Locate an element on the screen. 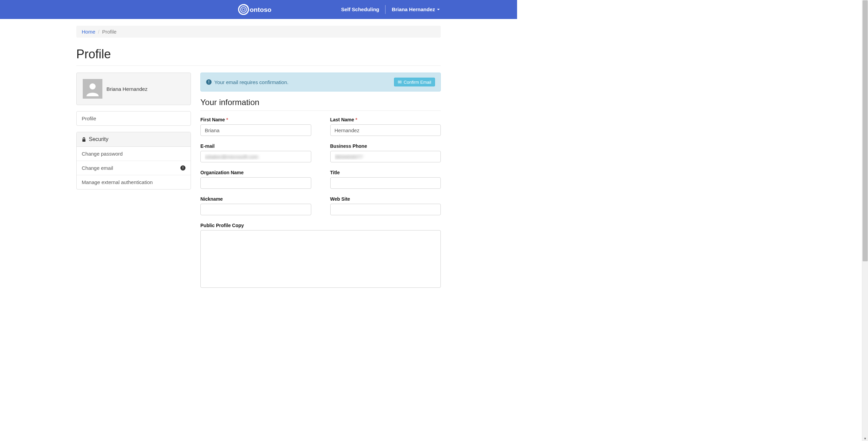 The height and width of the screenshot is (441, 868). first-name-field is located at coordinates (256, 130).